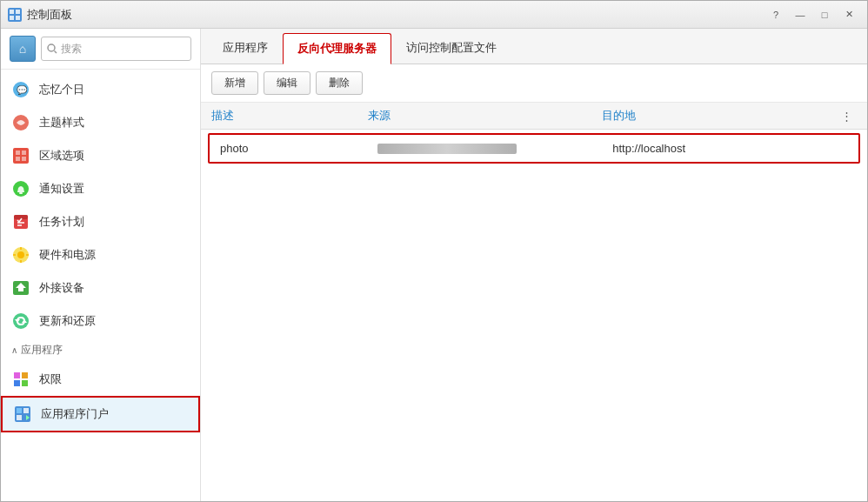 This screenshot has height=502, width=868. Describe the element at coordinates (101, 156) in the screenshot. I see `sidebar-item-region: 区域选项` at that location.